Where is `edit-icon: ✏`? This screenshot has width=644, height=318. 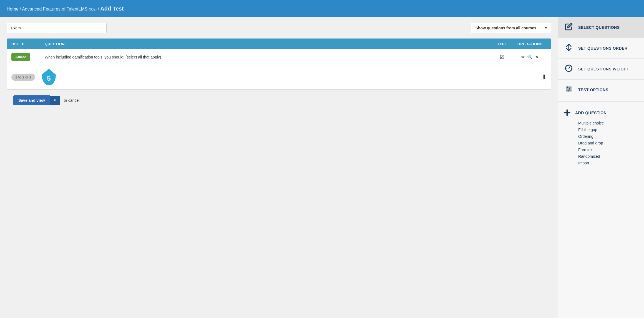 edit-icon: ✏ is located at coordinates (523, 57).